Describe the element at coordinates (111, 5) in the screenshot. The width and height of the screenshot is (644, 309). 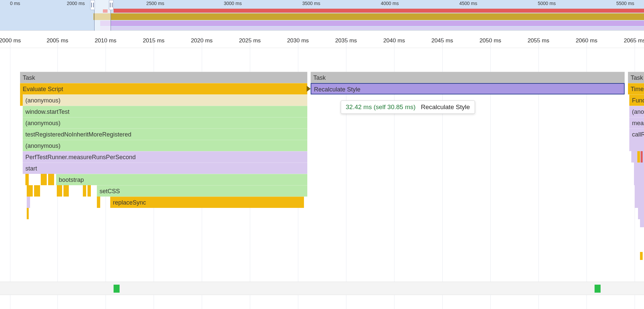
I see `overview-handle-right` at that location.